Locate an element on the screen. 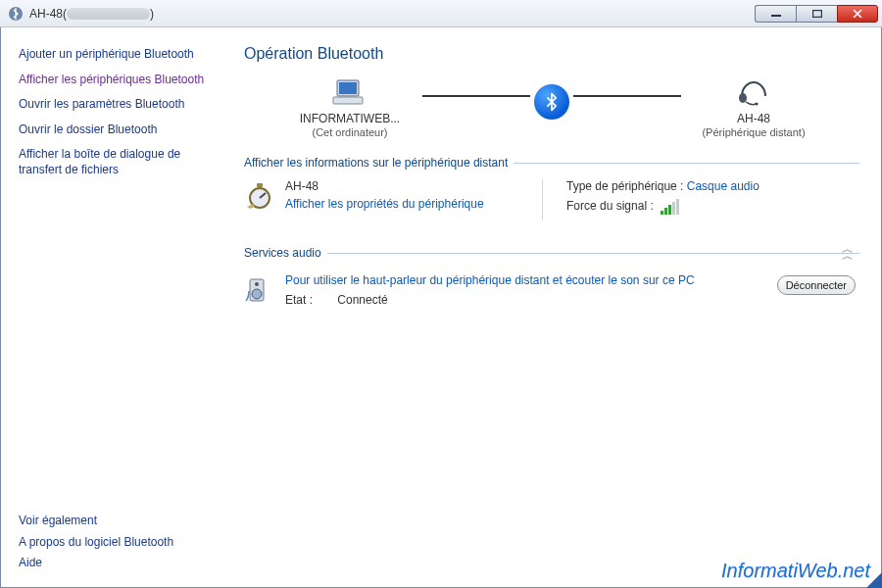 The height and width of the screenshot is (588, 882). device-info-name: AH-48 is located at coordinates (384, 186).